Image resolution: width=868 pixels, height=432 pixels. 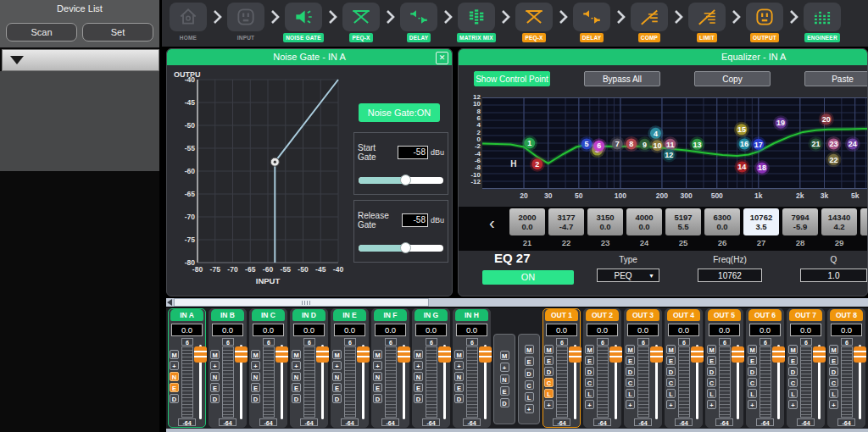 I want to click on toolbar-item-comp: COMP, so click(x=649, y=22).